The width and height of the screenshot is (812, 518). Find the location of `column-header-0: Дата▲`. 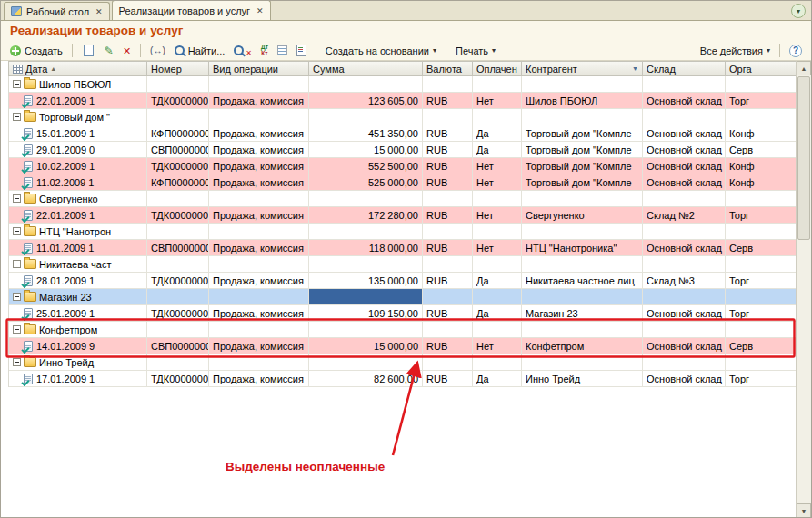

column-header-0: Дата▲ is located at coordinates (78, 69).